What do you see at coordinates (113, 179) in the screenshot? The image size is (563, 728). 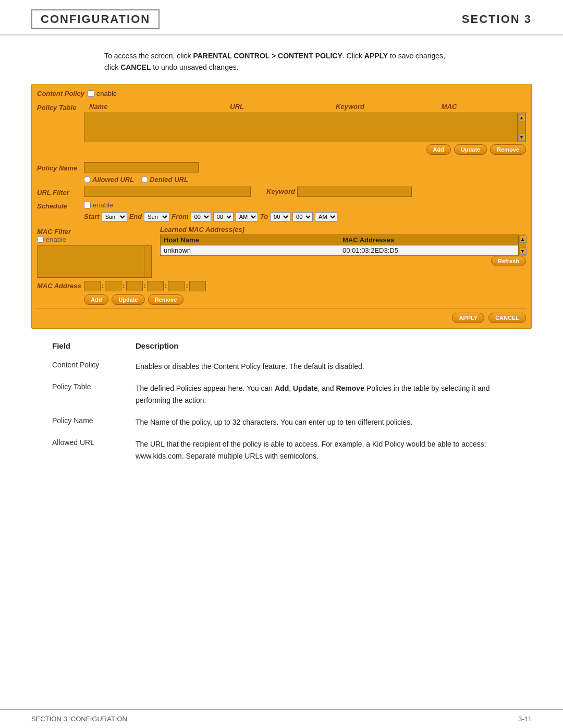 I see `allowed-url-label: Allowed URL` at bounding box center [113, 179].